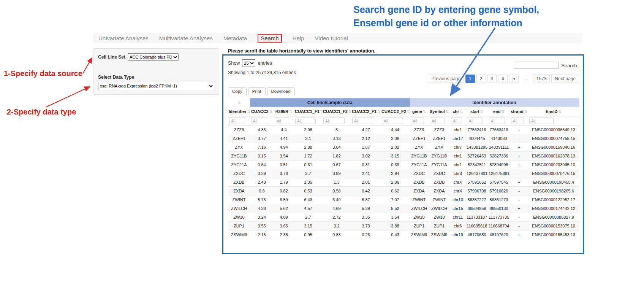 Image resolution: width=644 pixels, height=302 pixels. I want to click on cell: 1.72, so click(308, 156).